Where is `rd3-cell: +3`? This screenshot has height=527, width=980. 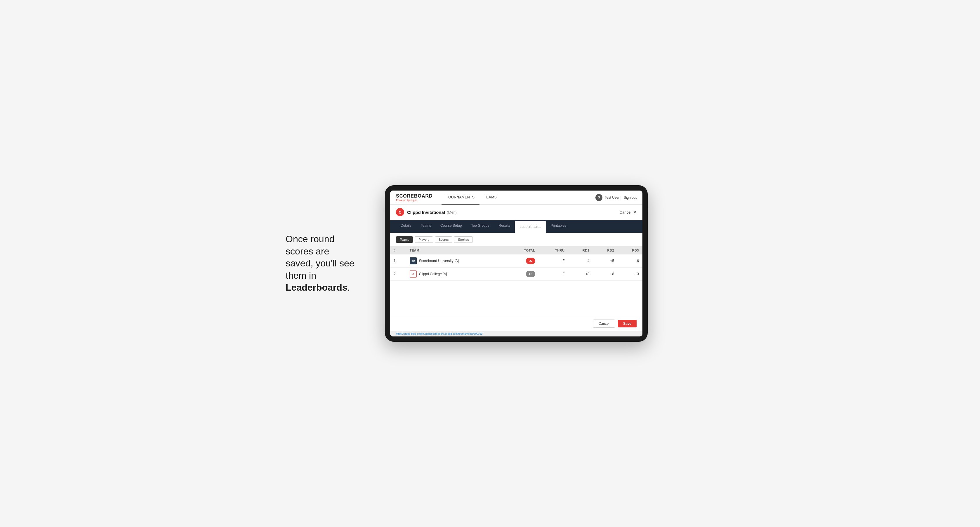 rd3-cell: +3 is located at coordinates (630, 274).